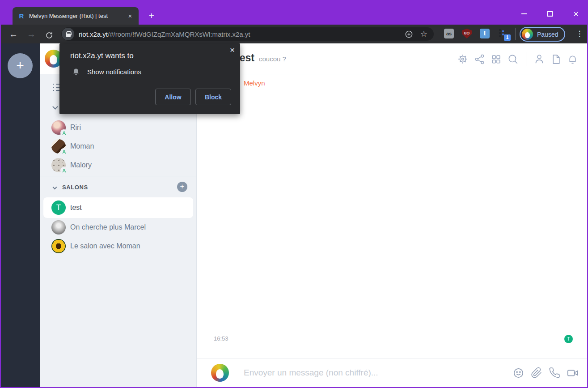 This screenshot has height=388, width=588. What do you see at coordinates (220, 373) in the screenshot?
I see `composer-avatar` at bounding box center [220, 373].